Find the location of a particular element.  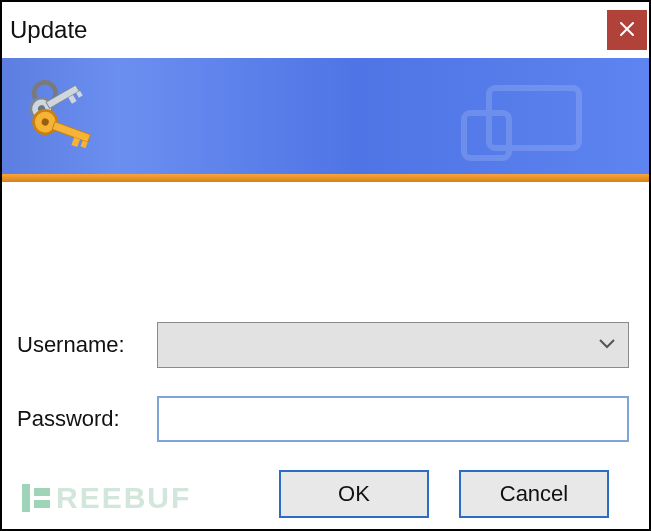

cancel-button: Cancel is located at coordinates (534, 494).